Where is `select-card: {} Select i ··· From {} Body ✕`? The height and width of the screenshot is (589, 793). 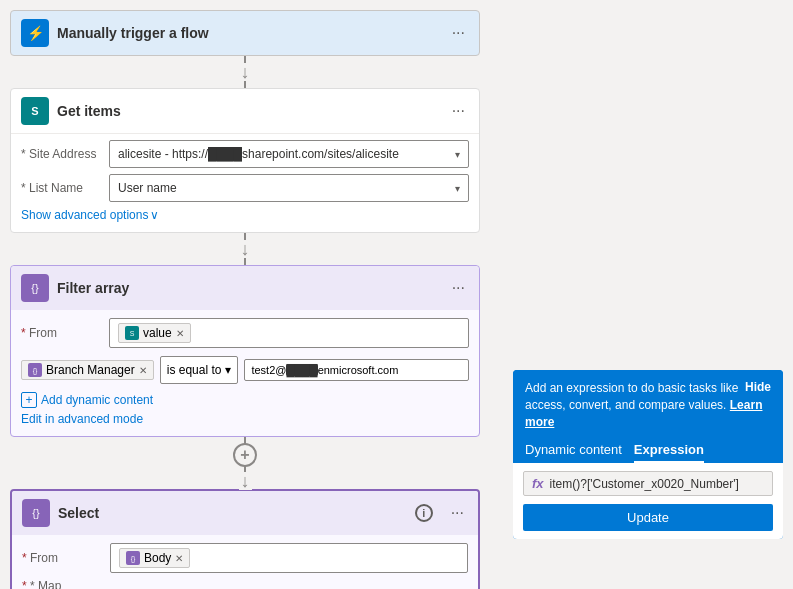 select-card: {} Select i ··· From {} Body ✕ is located at coordinates (245, 539).